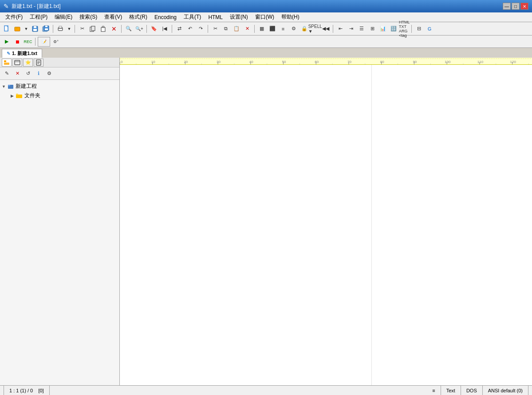 The image size is (532, 395). What do you see at coordinates (165, 29) in the screenshot?
I see `column-marker: |◀` at bounding box center [165, 29].